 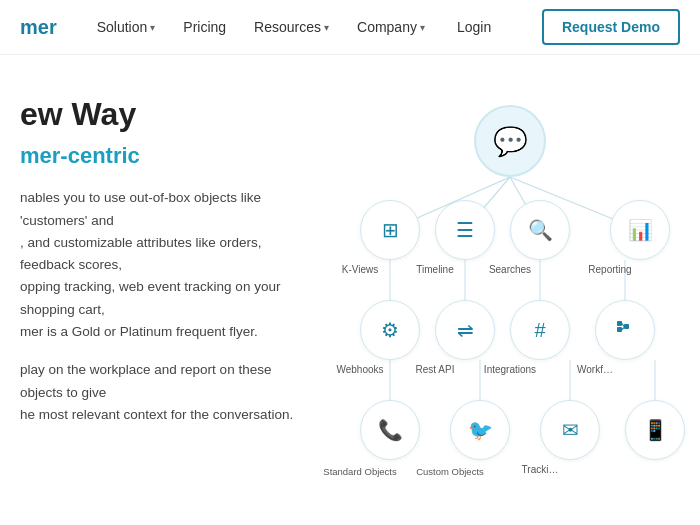 I want to click on searches-label: Searches, so click(x=510, y=270).